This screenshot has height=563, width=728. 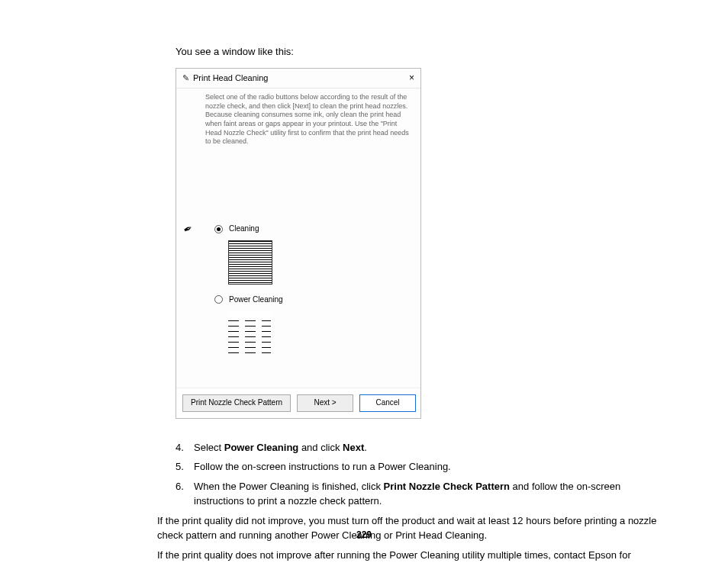 What do you see at coordinates (301, 79) in the screenshot?
I see `dialog-title: Print Head Cleaning` at bounding box center [301, 79].